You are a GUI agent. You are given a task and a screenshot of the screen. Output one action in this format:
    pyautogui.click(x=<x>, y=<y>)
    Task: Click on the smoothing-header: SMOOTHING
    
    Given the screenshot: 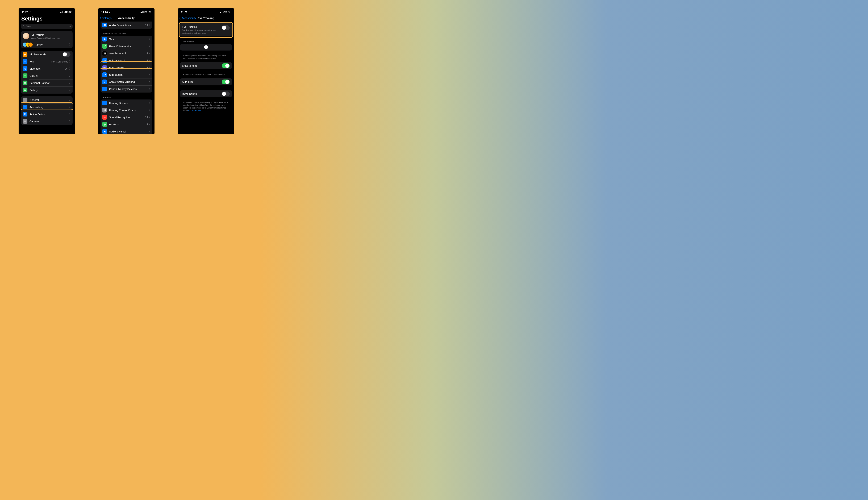 What is the action you would take?
    pyautogui.click(x=206, y=42)
    